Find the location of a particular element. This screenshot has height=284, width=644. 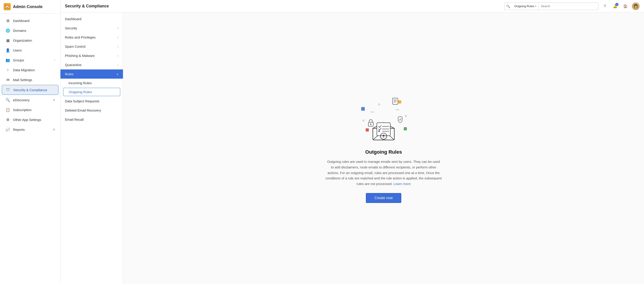

sidebar-label-reports: Reports is located at coordinates (19, 130).